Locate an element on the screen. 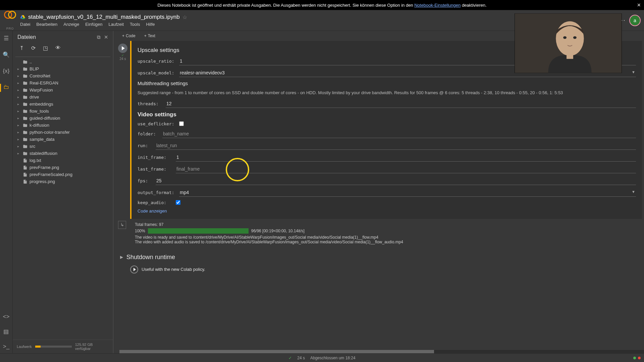 This screenshot has width=644, height=362. tree-folder: ▸embeddings is located at coordinates (63, 104).